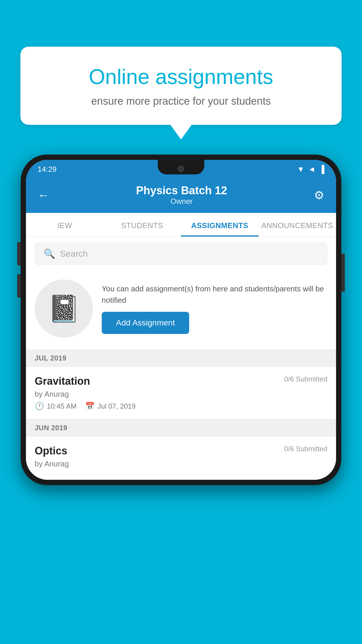 The width and height of the screenshot is (362, 644). Describe the element at coordinates (142, 225) in the screenshot. I see `tab-students: STUDENTS` at that location.